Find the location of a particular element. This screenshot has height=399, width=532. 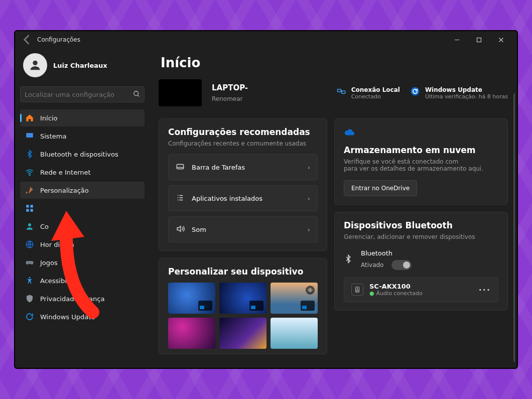

sidebar-item-privacy: Privacidade e rança is located at coordinates (82, 299).